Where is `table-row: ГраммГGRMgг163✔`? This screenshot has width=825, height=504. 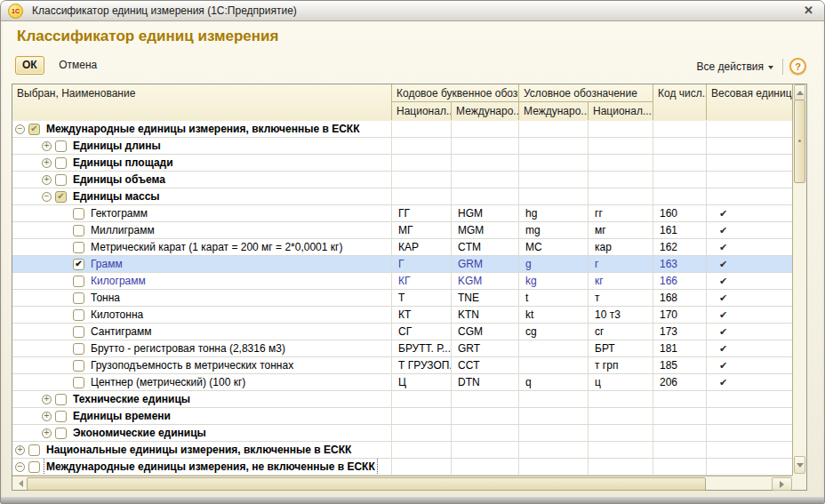 table-row: ГраммГGRMgг163✔ is located at coordinates (402, 265).